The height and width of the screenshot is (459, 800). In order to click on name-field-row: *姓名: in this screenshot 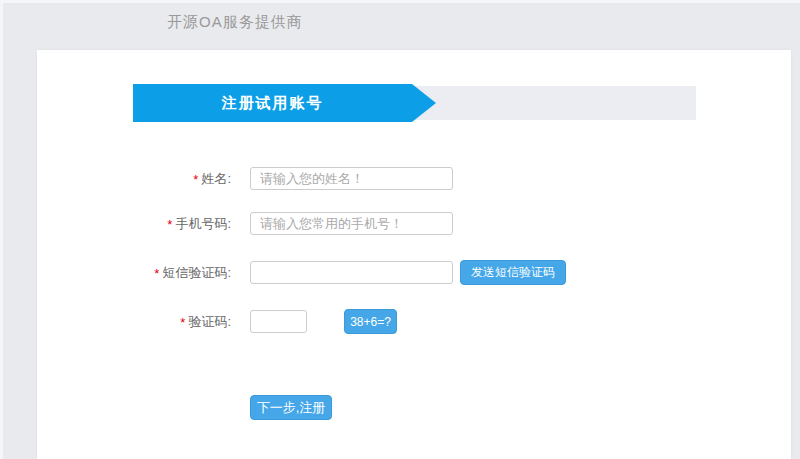, I will do `click(265, 178)`.